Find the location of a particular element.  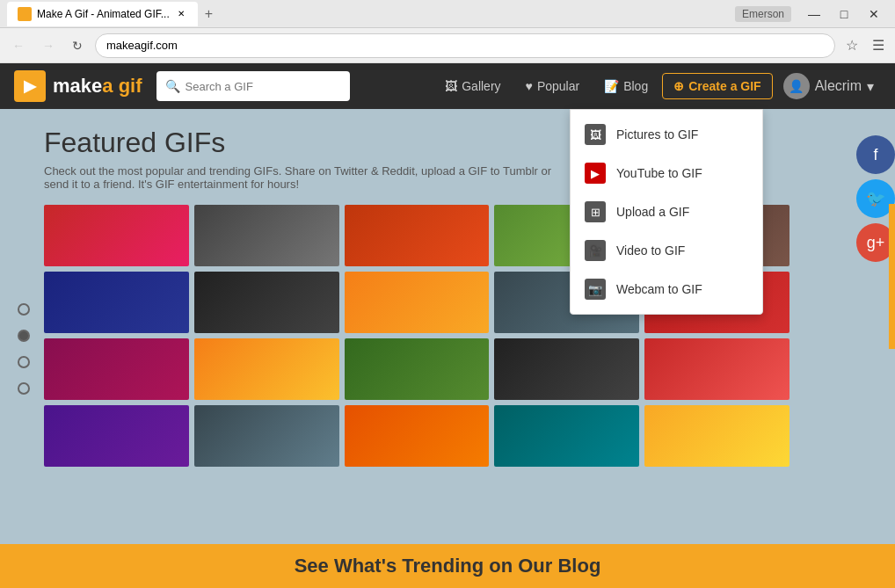

create-gif-button: ⊕ Create a GIF is located at coordinates (717, 86).